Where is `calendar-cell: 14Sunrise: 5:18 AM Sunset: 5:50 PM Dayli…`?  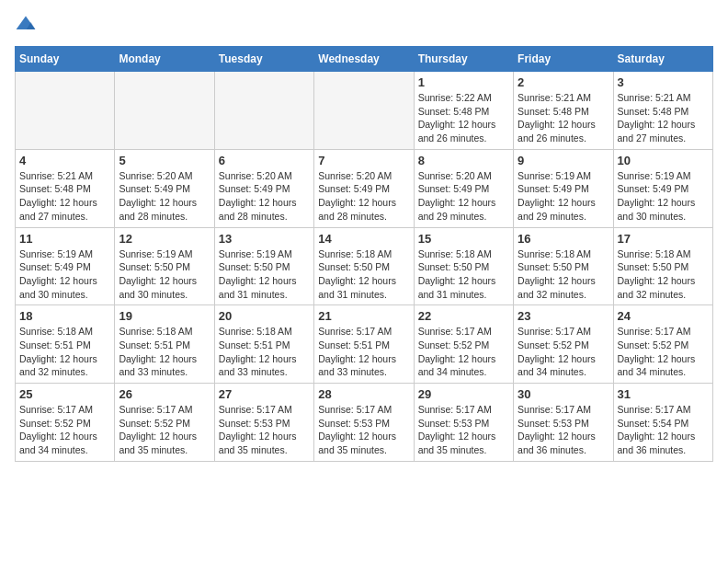 calendar-cell: 14Sunrise: 5:18 AM Sunset: 5:50 PM Dayli… is located at coordinates (364, 267).